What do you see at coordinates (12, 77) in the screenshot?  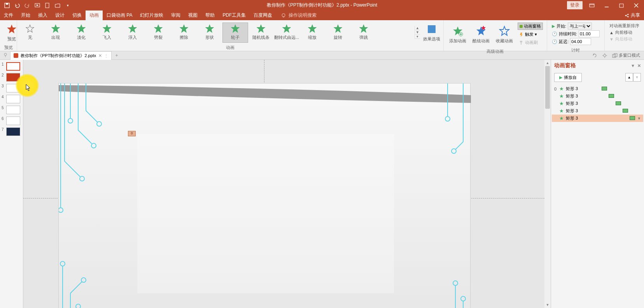 I see `thumbnail-row: 2` at bounding box center [12, 77].